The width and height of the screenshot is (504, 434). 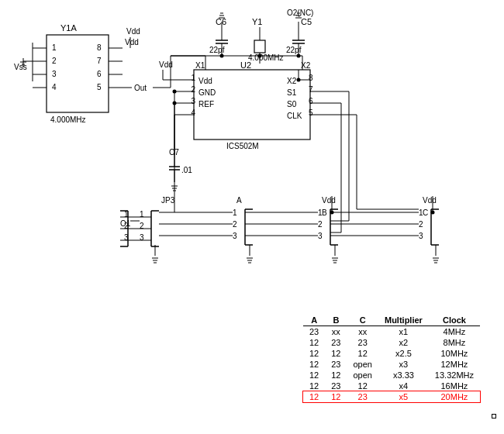 What do you see at coordinates (403, 386) in the screenshot?
I see `table-cell-multiplier: x4` at bounding box center [403, 386].